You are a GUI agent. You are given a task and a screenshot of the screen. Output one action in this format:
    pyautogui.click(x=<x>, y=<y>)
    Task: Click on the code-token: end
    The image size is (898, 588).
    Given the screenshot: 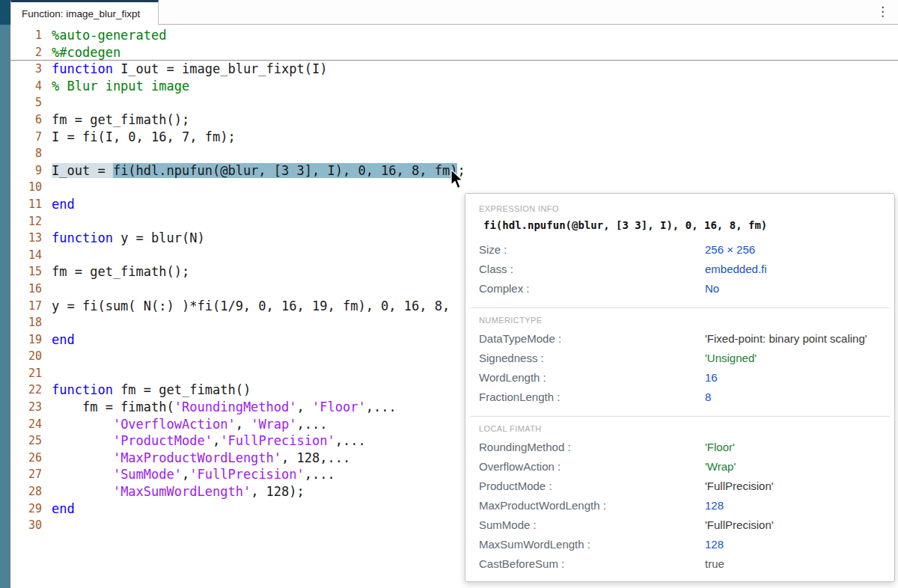 What is the action you would take?
    pyautogui.click(x=63, y=340)
    